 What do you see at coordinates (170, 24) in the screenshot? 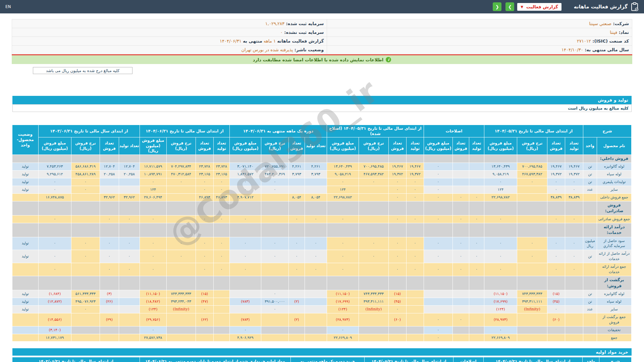
I see `info-cell-left: سرمايه ثبت شده: ۱,۰۲۹,۲۸۳` at bounding box center [170, 24].